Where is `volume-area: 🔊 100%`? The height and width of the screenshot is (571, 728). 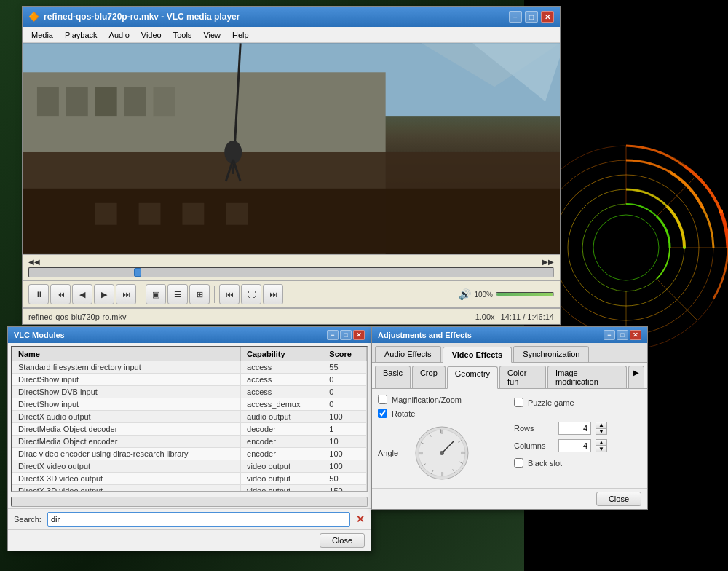
volume-area: 🔊 100% is located at coordinates (507, 294).